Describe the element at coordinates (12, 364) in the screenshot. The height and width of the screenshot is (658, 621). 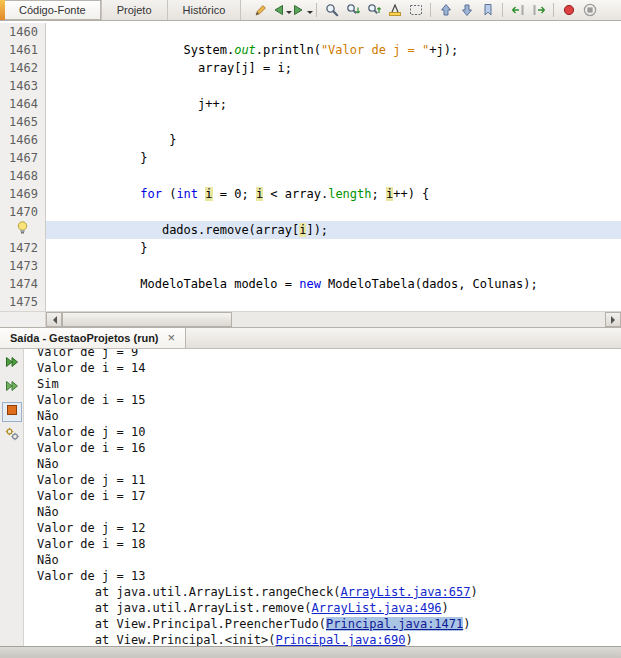
I see `rerun-button` at that location.